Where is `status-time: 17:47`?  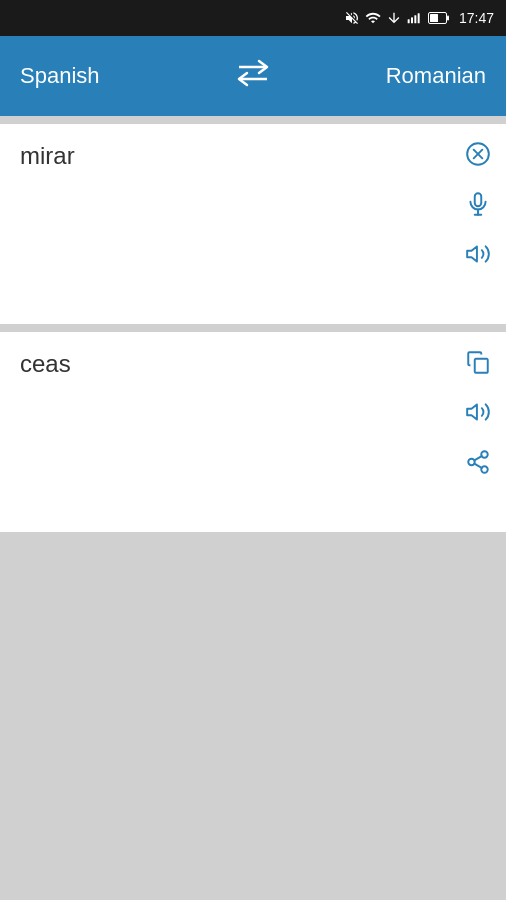
status-time: 17:47 is located at coordinates (476, 18).